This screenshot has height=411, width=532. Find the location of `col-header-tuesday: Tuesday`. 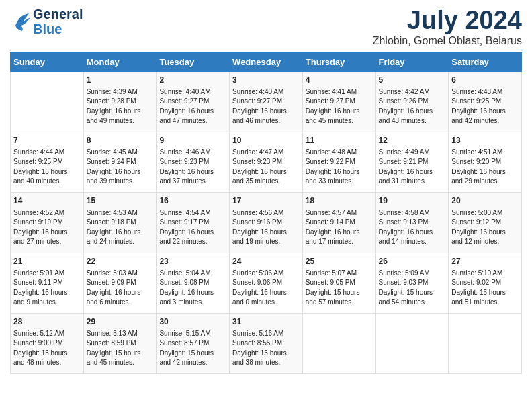

col-header-tuesday: Tuesday is located at coordinates (193, 62).